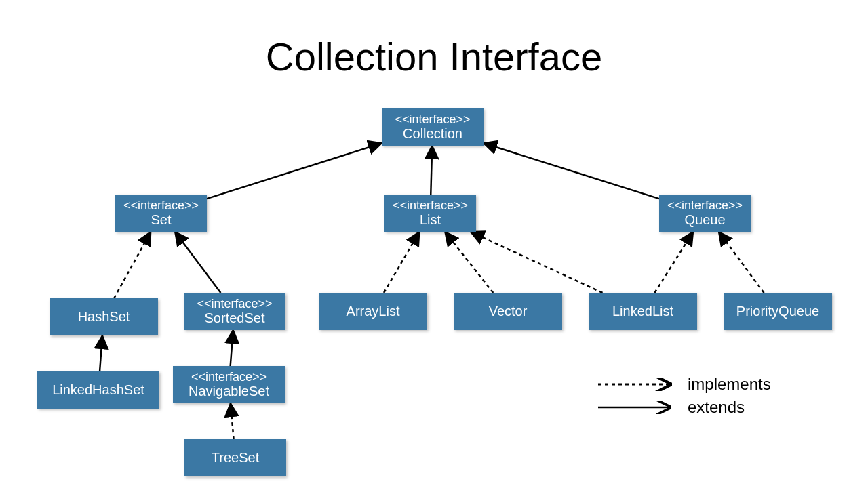 This screenshot has height=488, width=868. Describe the element at coordinates (778, 312) in the screenshot. I see `node-priorityq: PriorityQueue` at that location.